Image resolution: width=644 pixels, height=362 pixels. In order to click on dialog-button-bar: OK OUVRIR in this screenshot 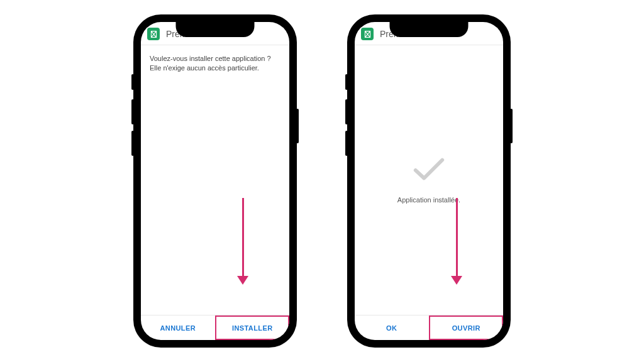, I will do `click(429, 327)`.